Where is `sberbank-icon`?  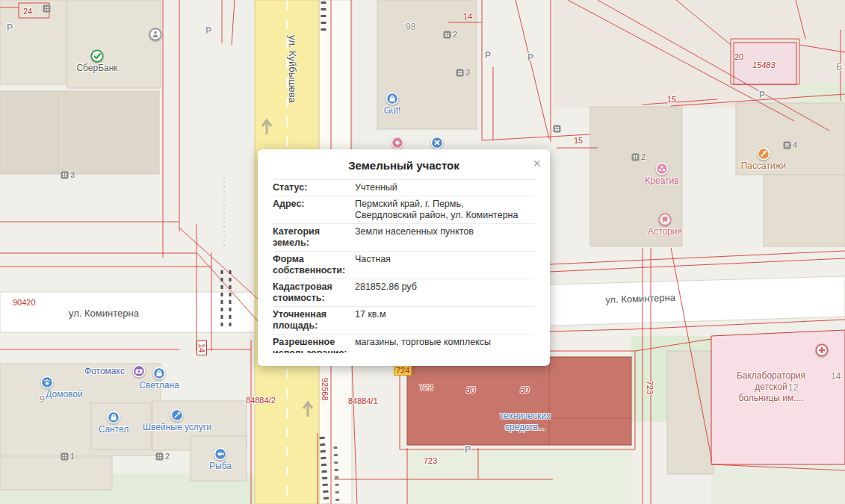
sberbank-icon is located at coordinates (97, 56).